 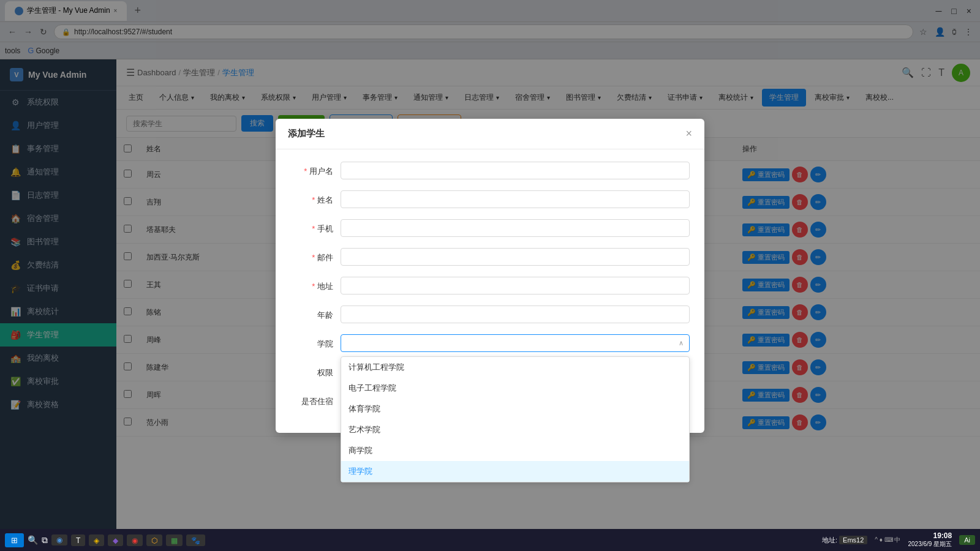 I want to click on option-science: 理学院, so click(x=515, y=471).